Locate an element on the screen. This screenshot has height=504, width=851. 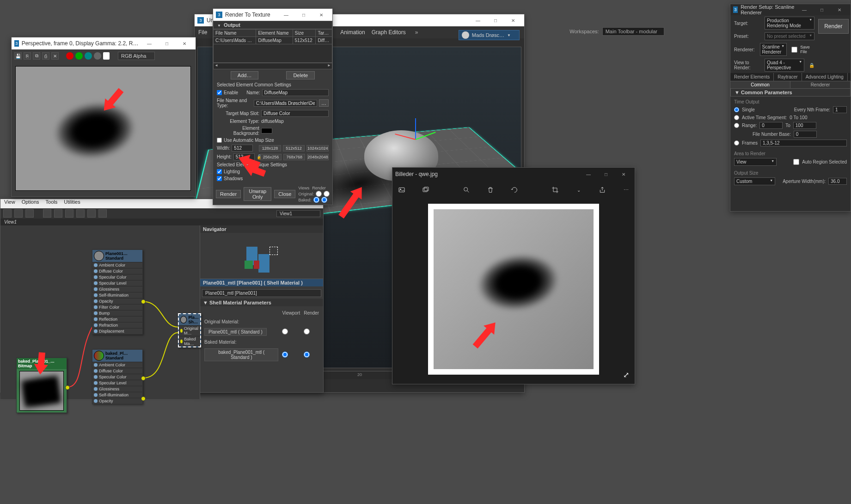
size-512-button: 512x512 is located at coordinates (294, 148).